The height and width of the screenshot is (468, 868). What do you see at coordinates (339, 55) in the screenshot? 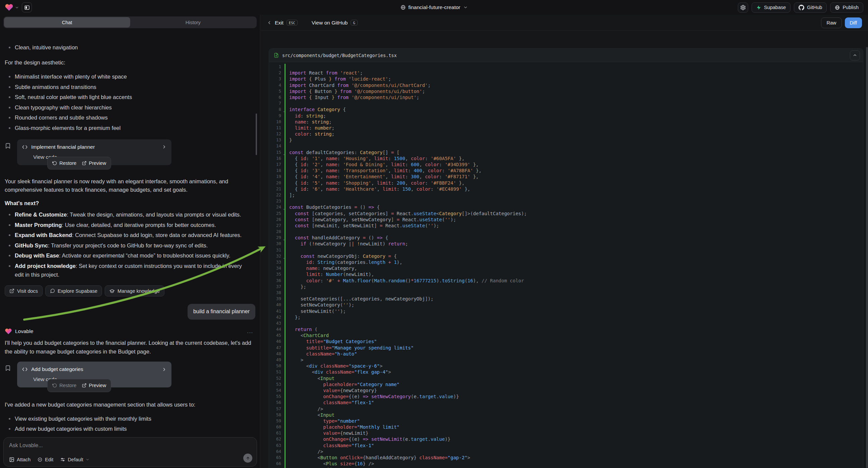
I see `file-path: src/components/budget/BudgetCategories.t…` at bounding box center [339, 55].